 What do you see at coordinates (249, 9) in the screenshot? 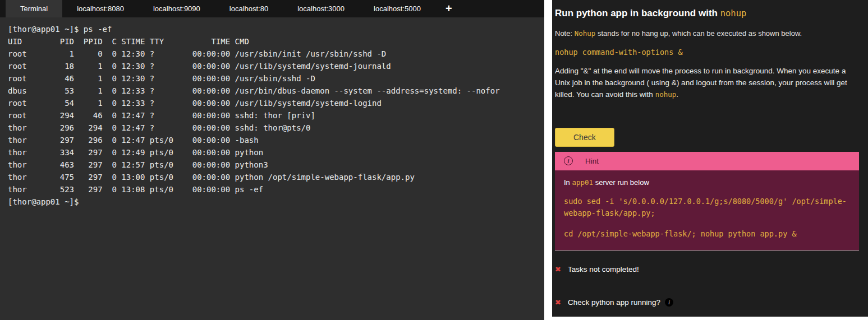
I see `tab-localhost-80: localhost:80` at bounding box center [249, 9].